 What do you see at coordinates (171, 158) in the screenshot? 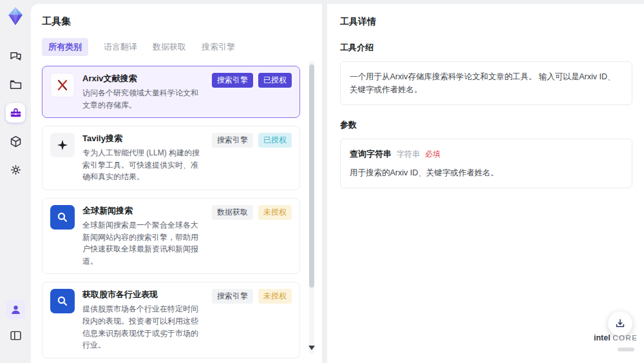
I see `tool-card-tavily: Tavily搜索 专为人工智能代理 (LLM) 构建的搜索引擎工具。可快速提供实…` at bounding box center [171, 158].